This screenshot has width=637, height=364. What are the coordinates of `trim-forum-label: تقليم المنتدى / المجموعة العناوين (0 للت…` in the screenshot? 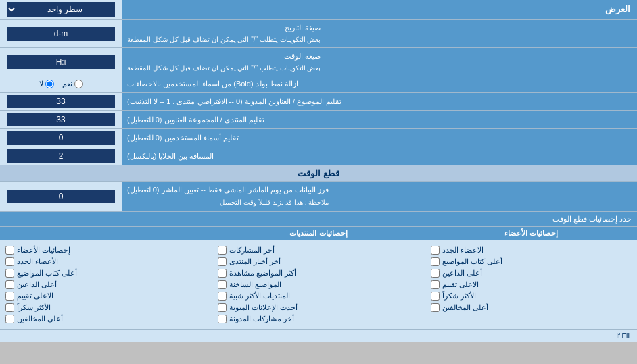 It's located at (196, 120).